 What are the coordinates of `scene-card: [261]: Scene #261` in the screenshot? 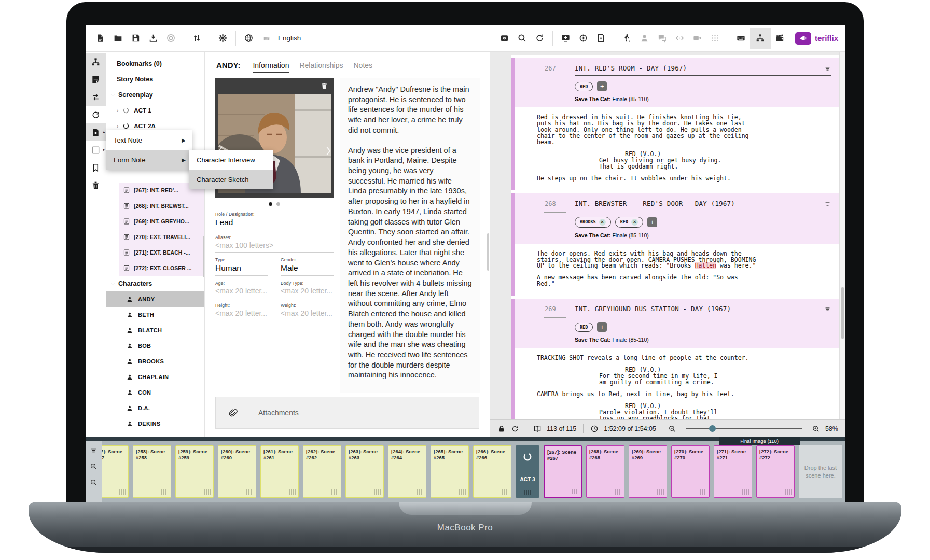 It's located at (280, 472).